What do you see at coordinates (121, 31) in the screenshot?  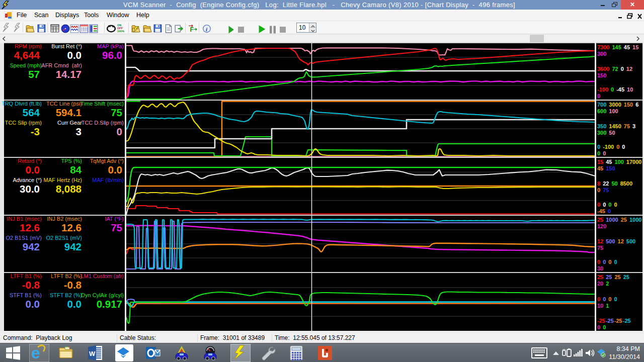 I see `svg-text: 100%` at bounding box center [121, 31].